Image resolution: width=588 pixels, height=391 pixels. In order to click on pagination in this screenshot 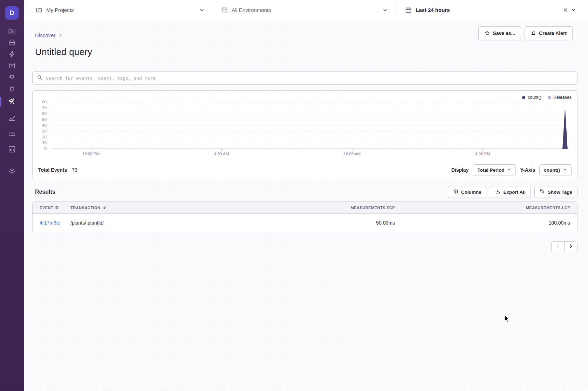, I will do `click(305, 247)`.